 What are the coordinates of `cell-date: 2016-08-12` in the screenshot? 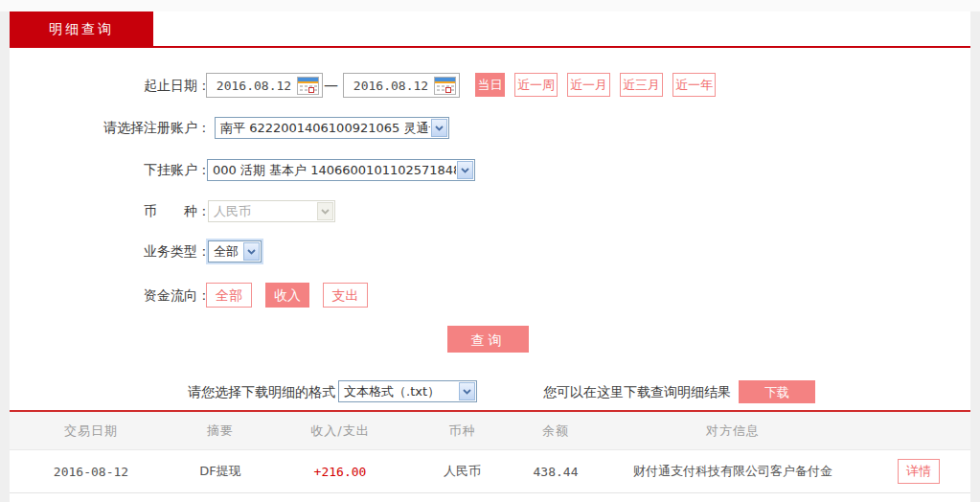 It's located at (91, 471).